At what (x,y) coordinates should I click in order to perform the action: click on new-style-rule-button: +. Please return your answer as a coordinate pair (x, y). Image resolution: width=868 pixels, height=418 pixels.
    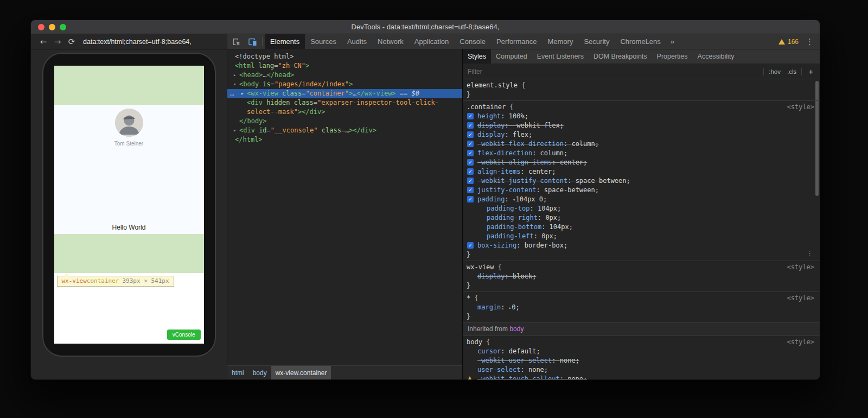
    Looking at the image, I should click on (812, 72).